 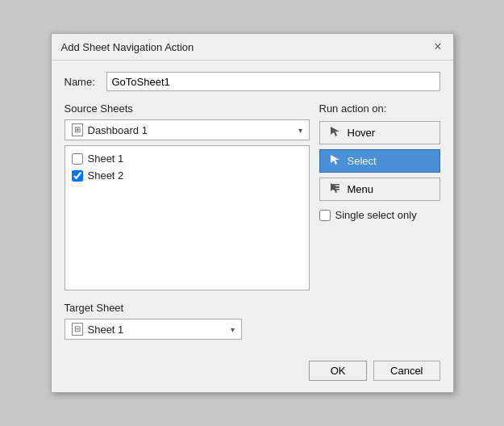 What do you see at coordinates (273, 81) in the screenshot?
I see `name-input` at bounding box center [273, 81].